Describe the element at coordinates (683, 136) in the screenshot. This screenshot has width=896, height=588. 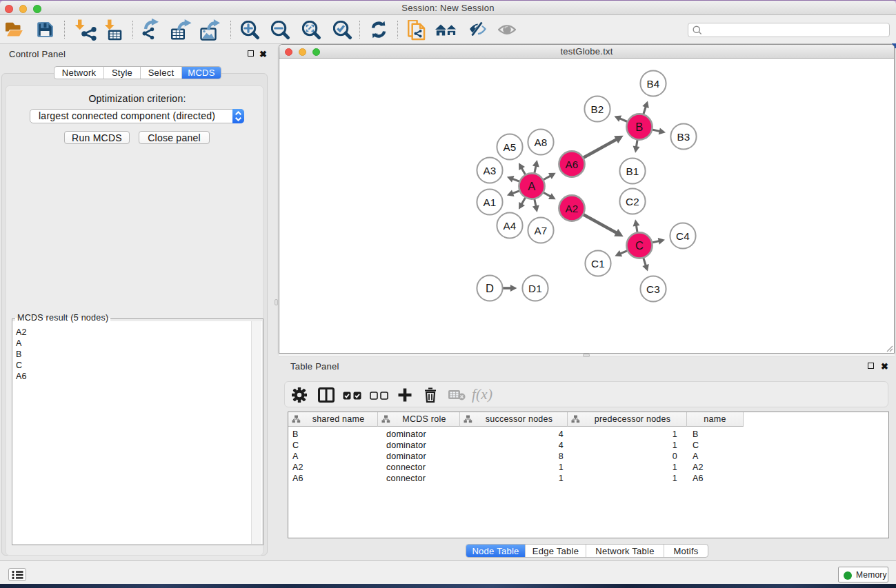
I see `svg-text: B3` at that location.